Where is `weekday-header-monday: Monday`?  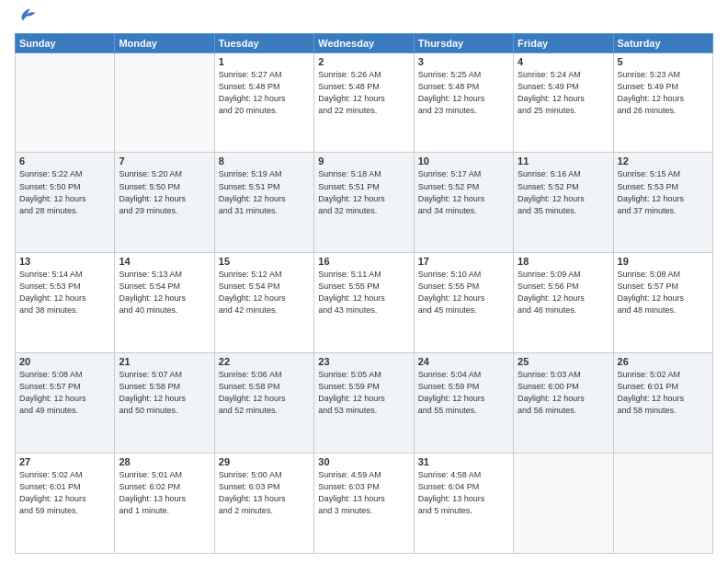
weekday-header-monday: Monday is located at coordinates (165, 42).